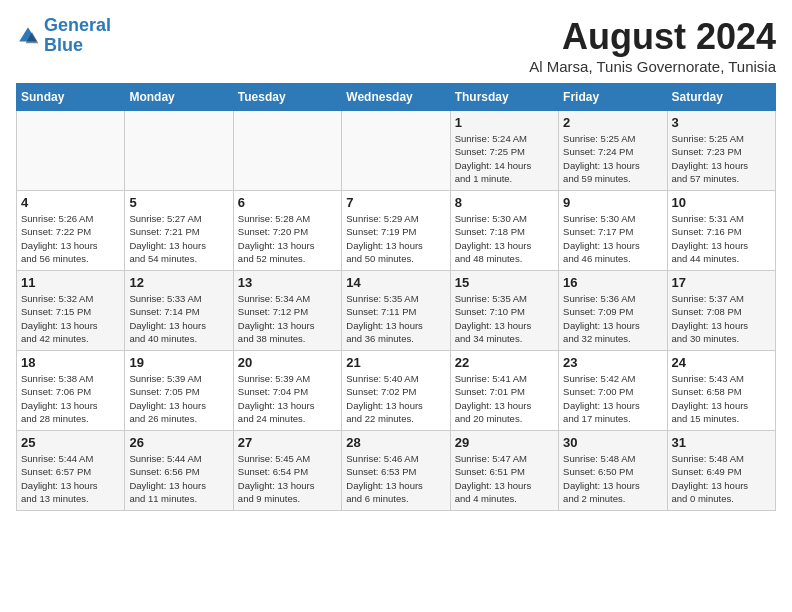  I want to click on logo-line1: General, so click(78, 25).